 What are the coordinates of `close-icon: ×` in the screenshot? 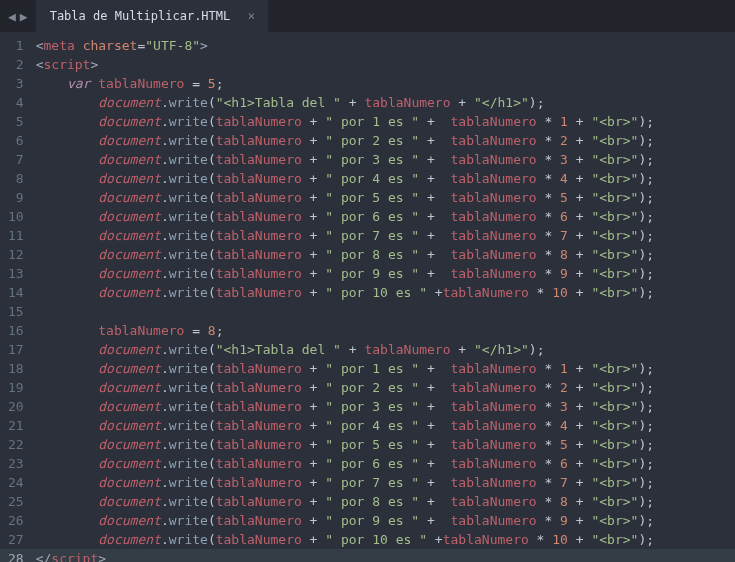 It's located at (251, 16).